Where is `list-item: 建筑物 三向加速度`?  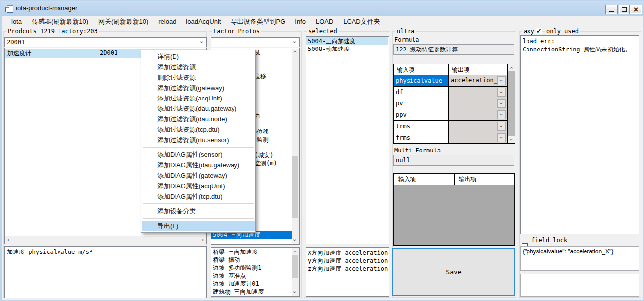
list-item: 建筑物 三向加速度 is located at coordinates (251, 292).